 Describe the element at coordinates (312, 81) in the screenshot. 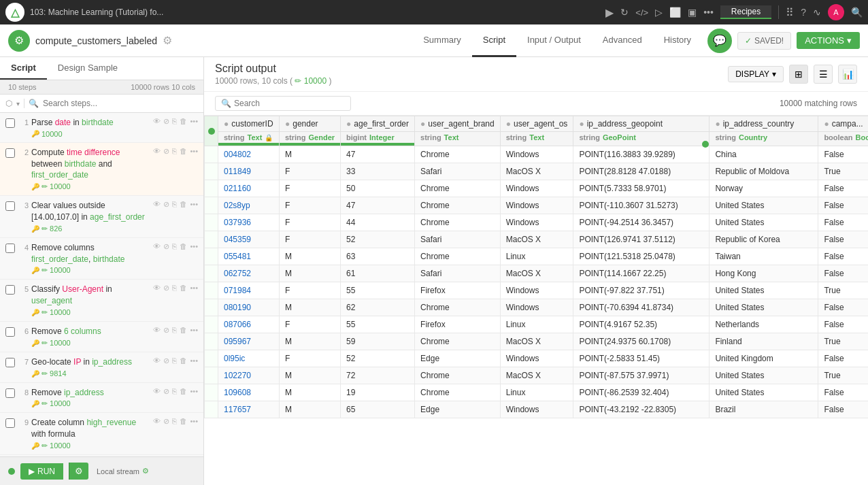

I see `edit-count-link: ✏ 10000` at that location.